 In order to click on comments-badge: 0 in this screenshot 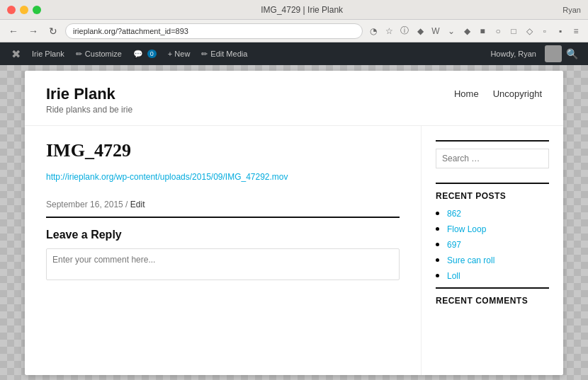, I will do `click(152, 54)`.